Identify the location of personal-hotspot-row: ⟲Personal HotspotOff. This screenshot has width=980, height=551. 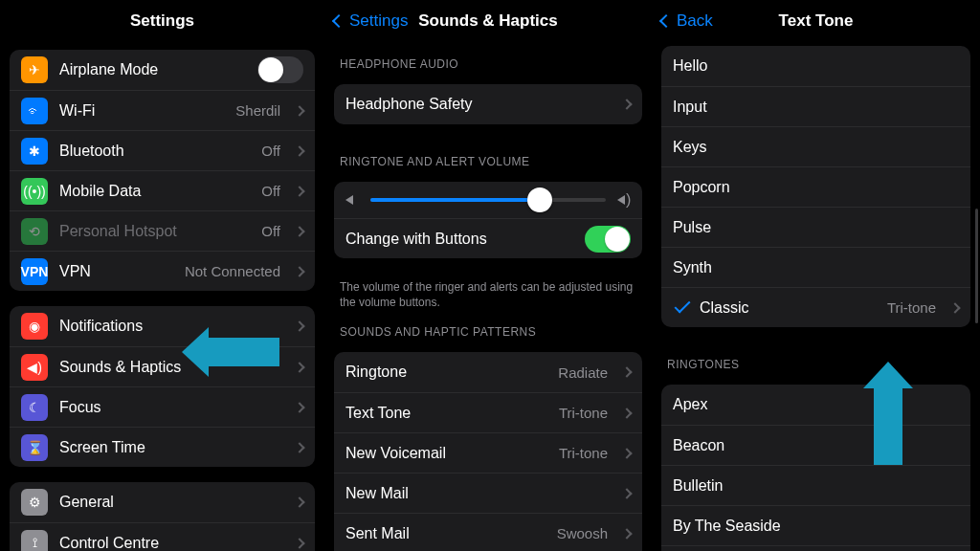
(163, 231).